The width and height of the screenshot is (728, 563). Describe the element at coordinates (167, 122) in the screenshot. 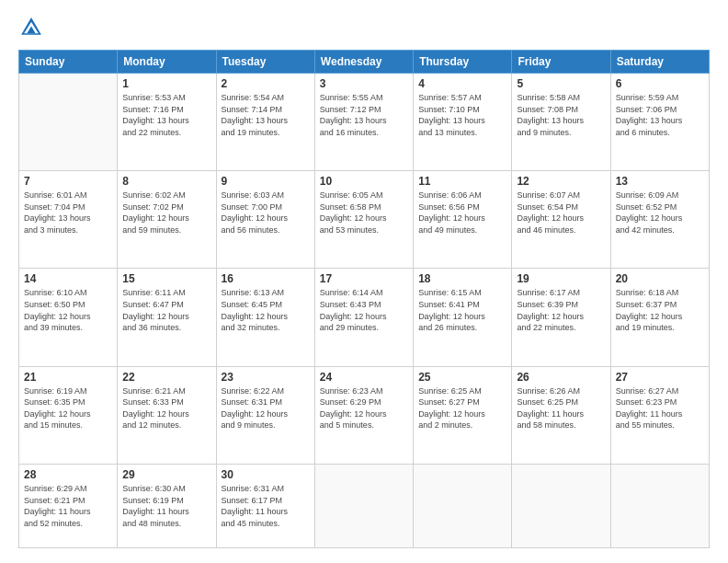

I see `calendar-cell: 1Sunrise: 5:53 AMSunset: 7:16 PMDaylight…` at that location.